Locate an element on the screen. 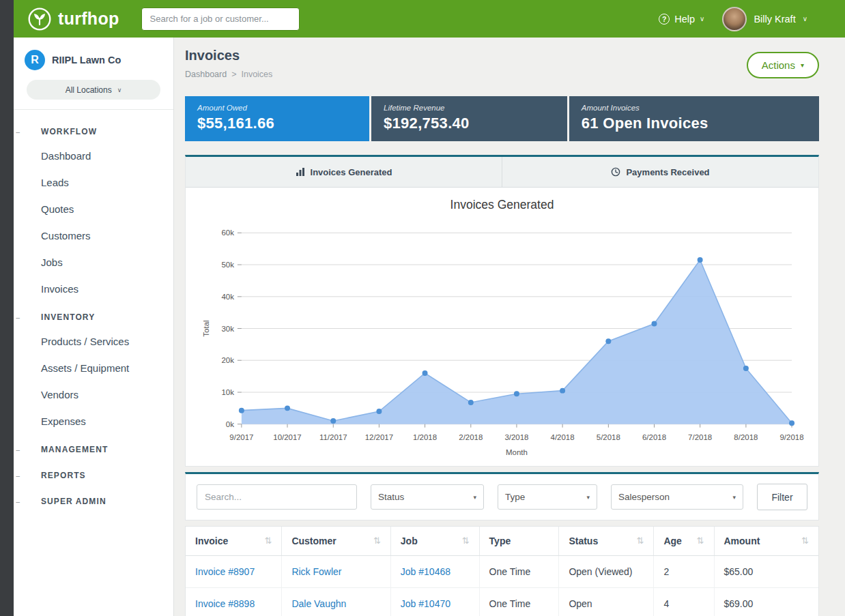 This screenshot has height=616, width=845. customer-link: Dale Vaughn is located at coordinates (319, 604).